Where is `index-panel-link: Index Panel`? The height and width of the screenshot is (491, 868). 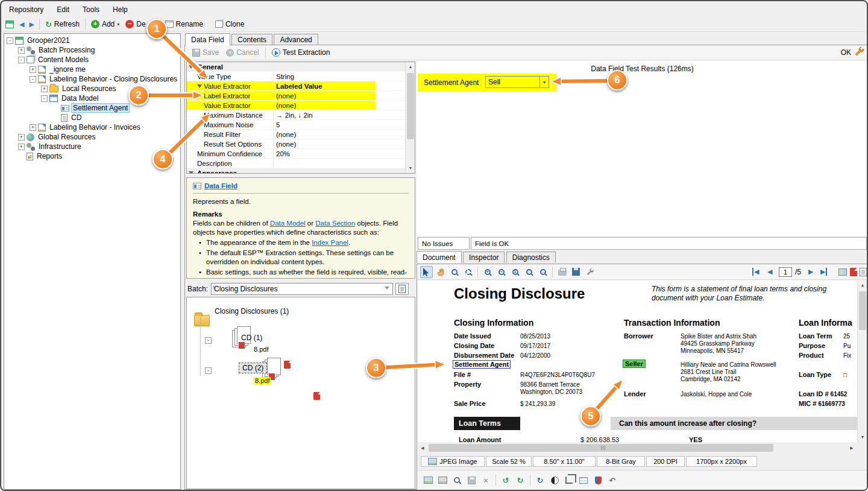 index-panel-link: Index Panel is located at coordinates (330, 242).